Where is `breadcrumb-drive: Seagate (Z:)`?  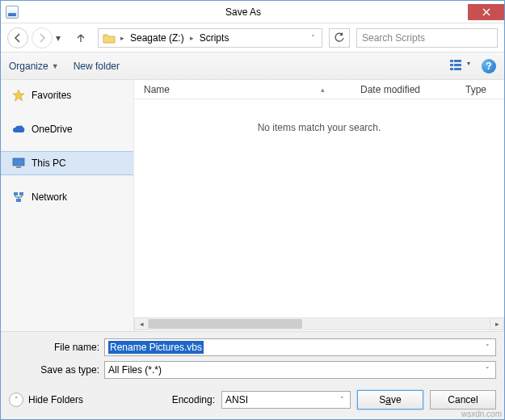
breadcrumb-drive: Seagate (Z:) is located at coordinates (157, 38).